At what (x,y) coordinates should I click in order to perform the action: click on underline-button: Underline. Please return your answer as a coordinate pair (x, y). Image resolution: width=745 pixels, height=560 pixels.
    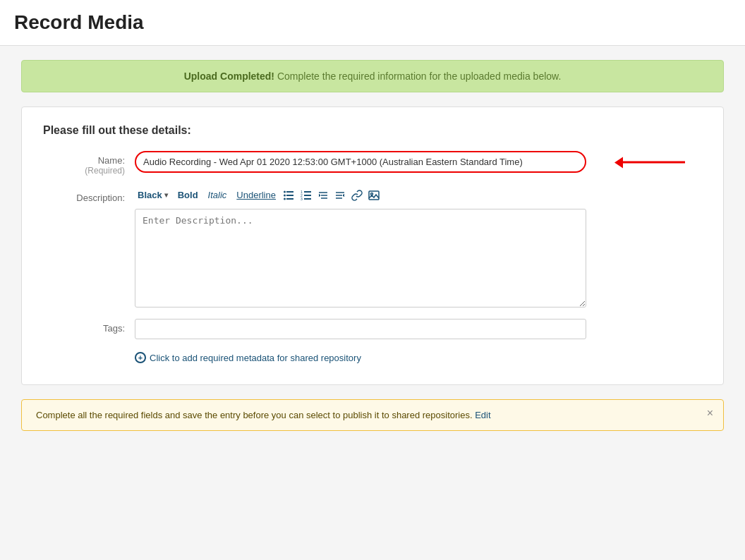
    Looking at the image, I should click on (256, 195).